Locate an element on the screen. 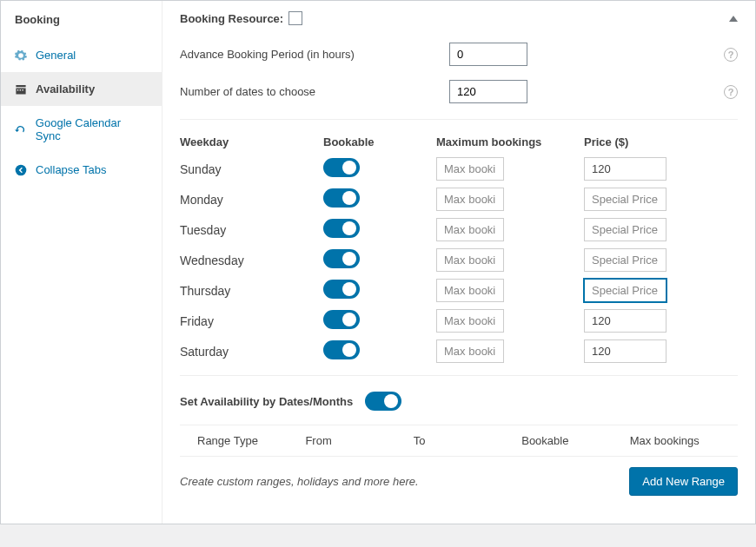  range-from-header: From is located at coordinates (359, 441).